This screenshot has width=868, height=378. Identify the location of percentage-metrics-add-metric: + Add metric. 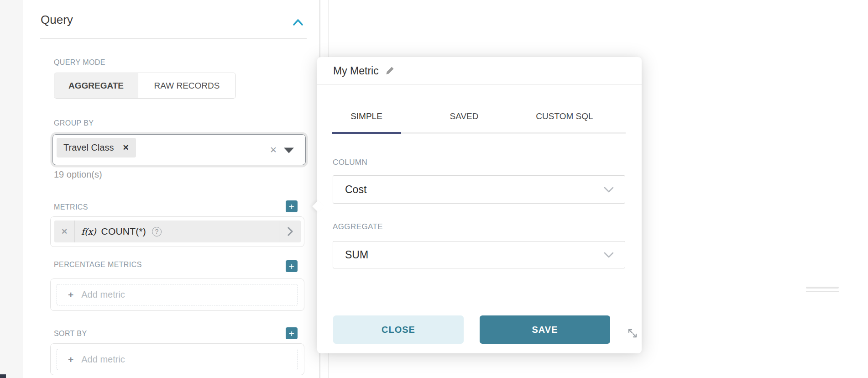
(177, 295).